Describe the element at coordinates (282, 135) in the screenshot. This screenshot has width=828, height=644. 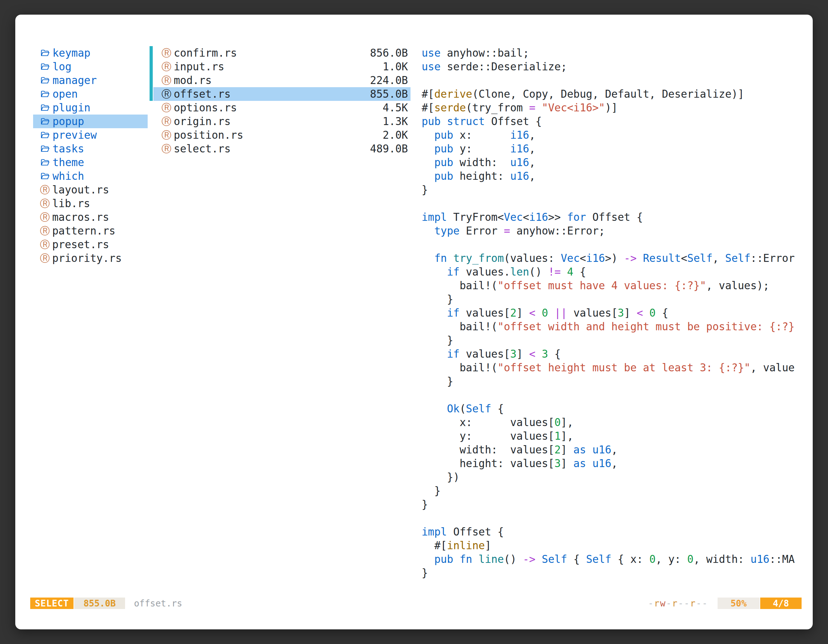
I see `file-item-position.rs: Ⓡposition.rs2.0K` at that location.